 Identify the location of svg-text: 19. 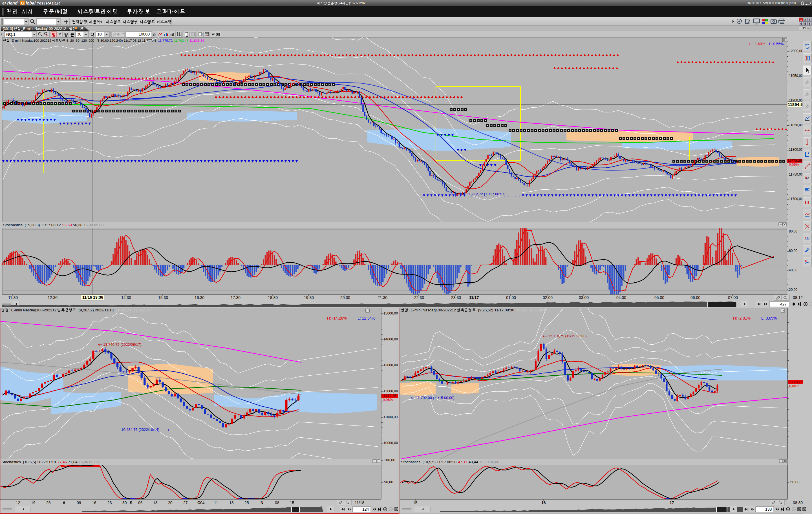
(33, 503).